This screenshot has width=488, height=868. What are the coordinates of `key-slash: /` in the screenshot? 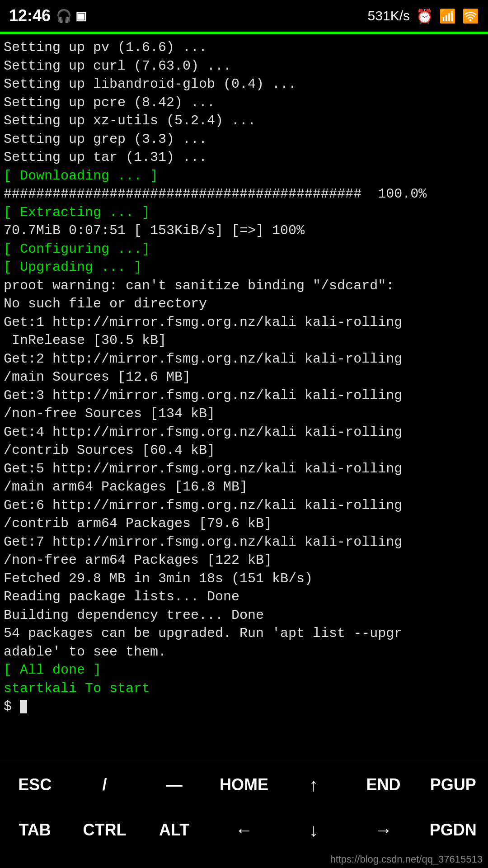 It's located at (104, 785).